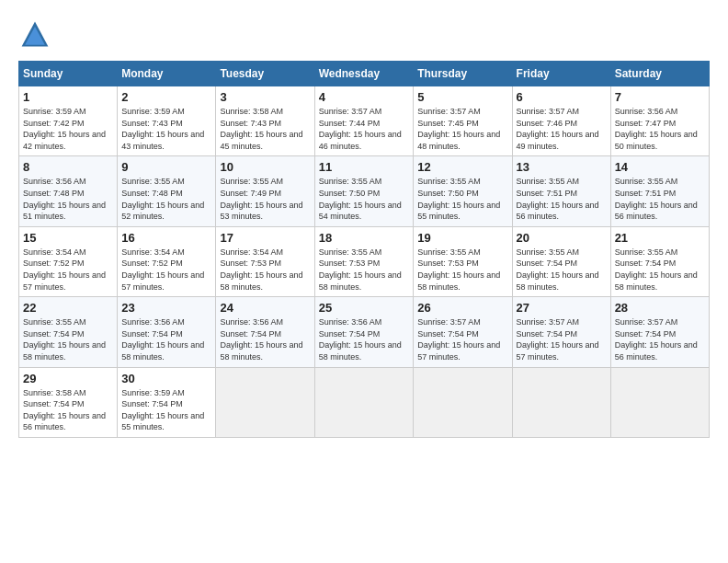 The image size is (728, 563). Describe the element at coordinates (364, 261) in the screenshot. I see `calendar-cell: 18 Sunrise: 3:55 AMSunset: 7:53 PMDaylig…` at that location.